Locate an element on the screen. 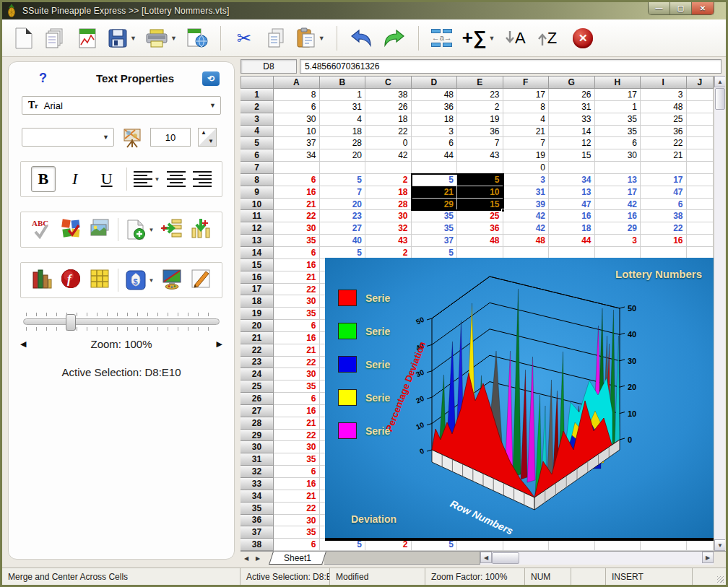 The width and height of the screenshot is (728, 587). cell-J4 is located at coordinates (701, 131).